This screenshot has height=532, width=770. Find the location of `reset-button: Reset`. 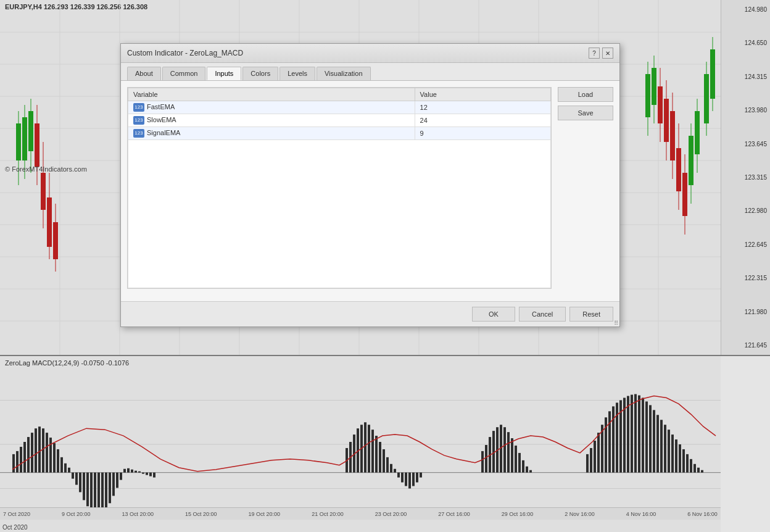

reset-button: Reset is located at coordinates (591, 314).